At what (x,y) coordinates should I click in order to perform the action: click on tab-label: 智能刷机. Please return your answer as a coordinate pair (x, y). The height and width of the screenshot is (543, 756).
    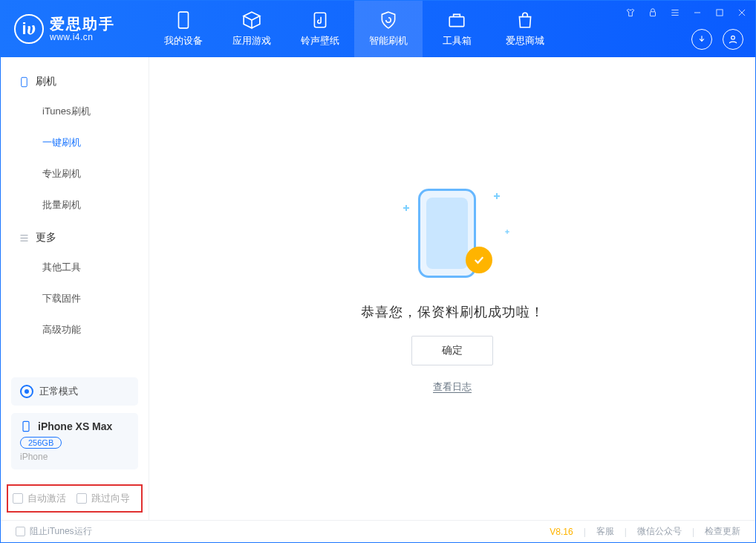
    Looking at the image, I should click on (388, 41).